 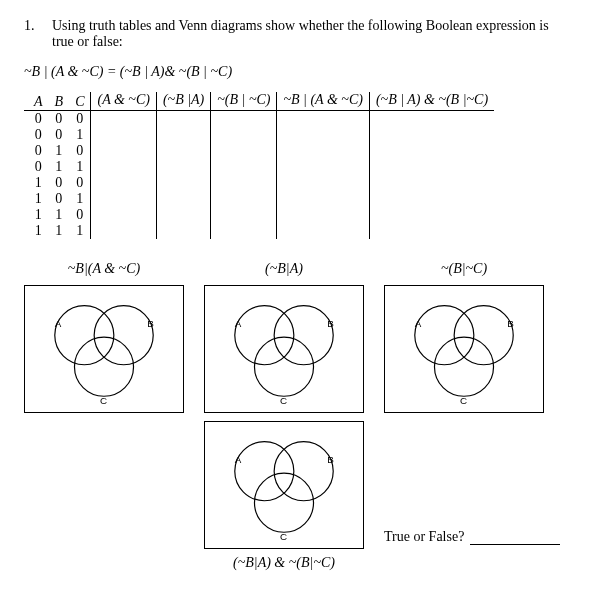 I want to click on table-row: 1 1 0, so click(x=259, y=215).